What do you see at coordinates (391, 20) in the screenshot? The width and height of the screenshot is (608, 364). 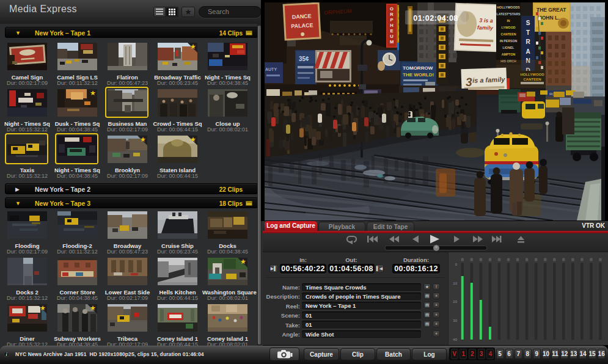 I see `svg-text: P` at bounding box center [391, 20].